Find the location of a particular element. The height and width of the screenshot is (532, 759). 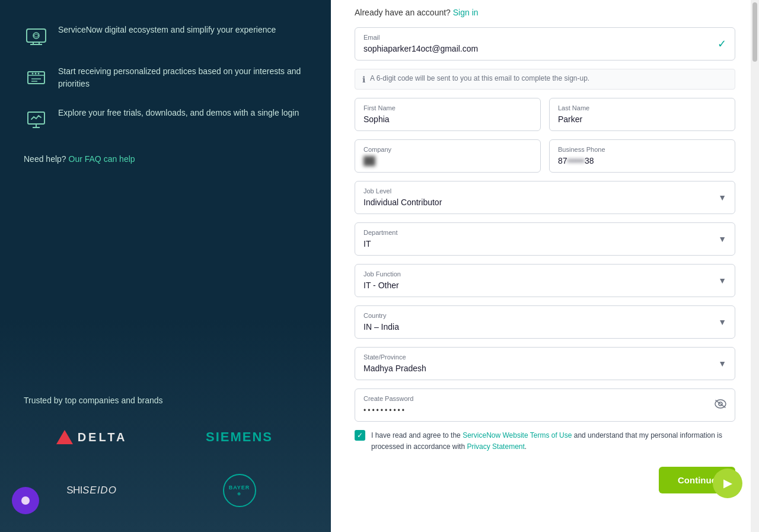

company-value: ██ is located at coordinates (369, 161).